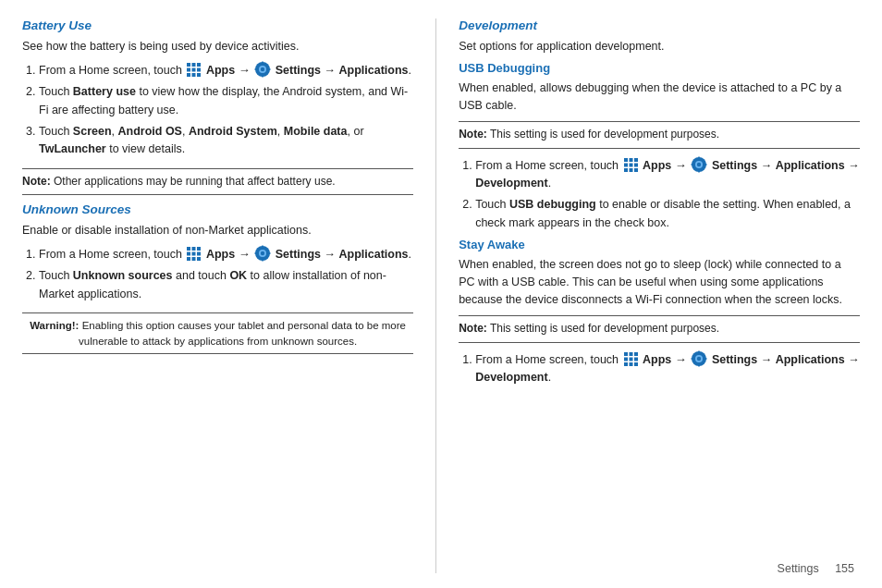  Describe the element at coordinates (298, 254) in the screenshot. I see `settings-label-2: Settings` at that location.